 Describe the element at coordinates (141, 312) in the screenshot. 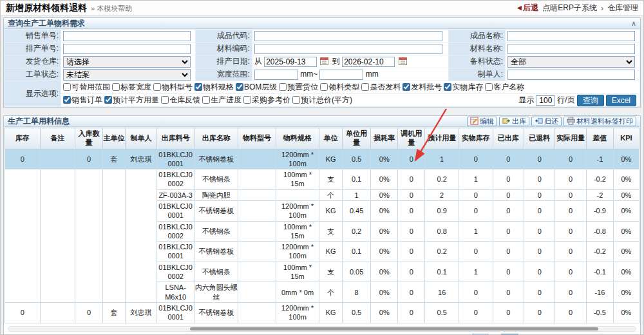

I see `cell-maker: 刘忠琪` at that location.